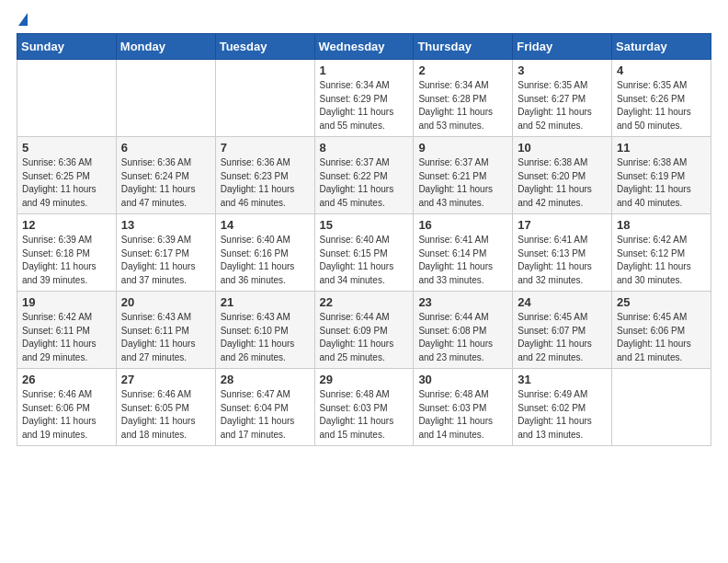  What do you see at coordinates (563, 379) in the screenshot?
I see `day-number: 31` at bounding box center [563, 379].